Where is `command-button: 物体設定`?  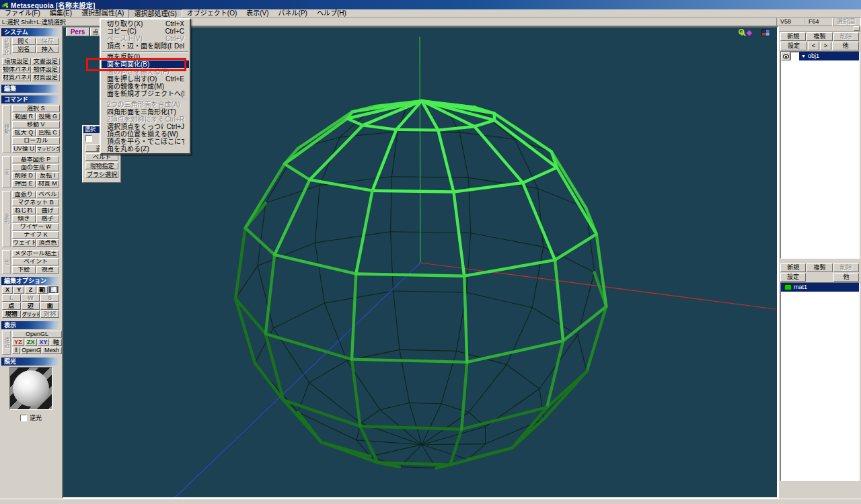 command-button: 物体設定 is located at coordinates (46, 70).